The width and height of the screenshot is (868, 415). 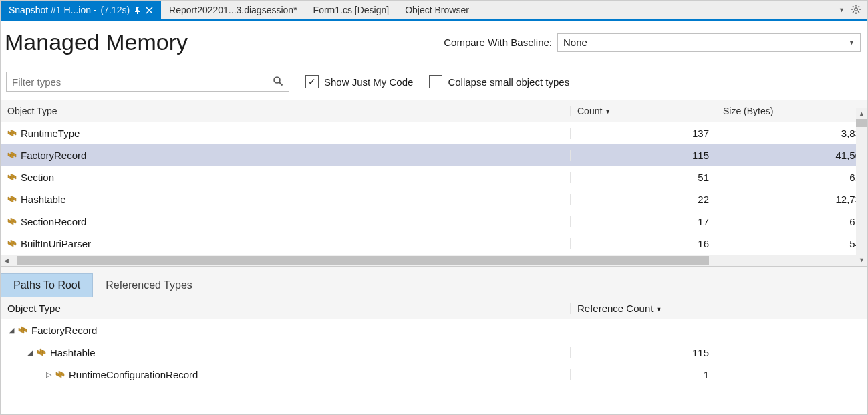 I want to click on tab-label: Snapshot #1 H...ion -, so click(x=53, y=10).